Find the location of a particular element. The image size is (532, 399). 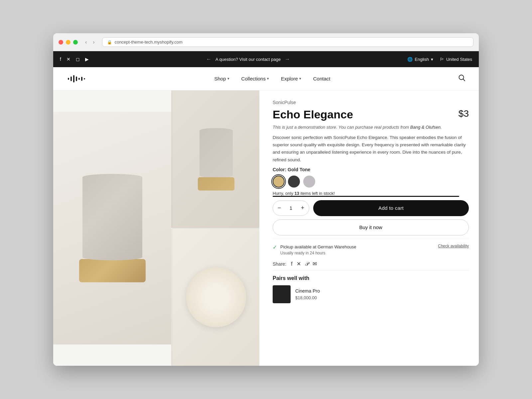

share-row: Share: f ✕ 𝒫 ✉ is located at coordinates (371, 263).